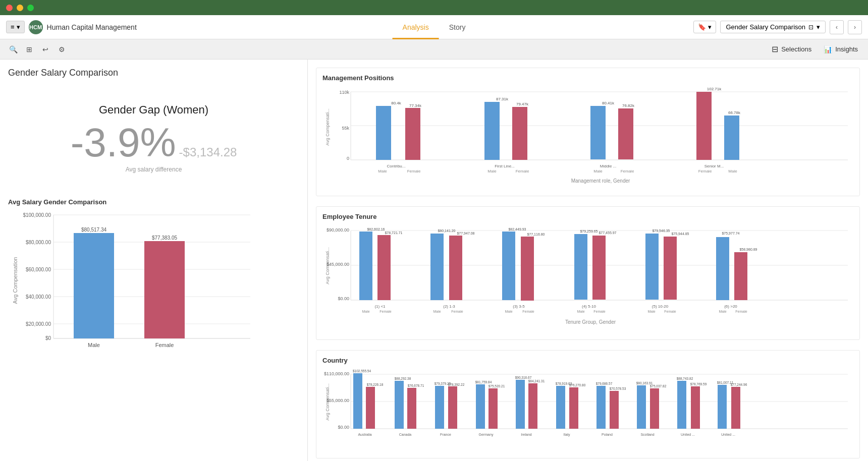 Image resolution: width=868 pixels, height=461 pixels. What do you see at coordinates (775, 49) in the screenshot?
I see `selections-grid-icon: ⊟` at bounding box center [775, 49].